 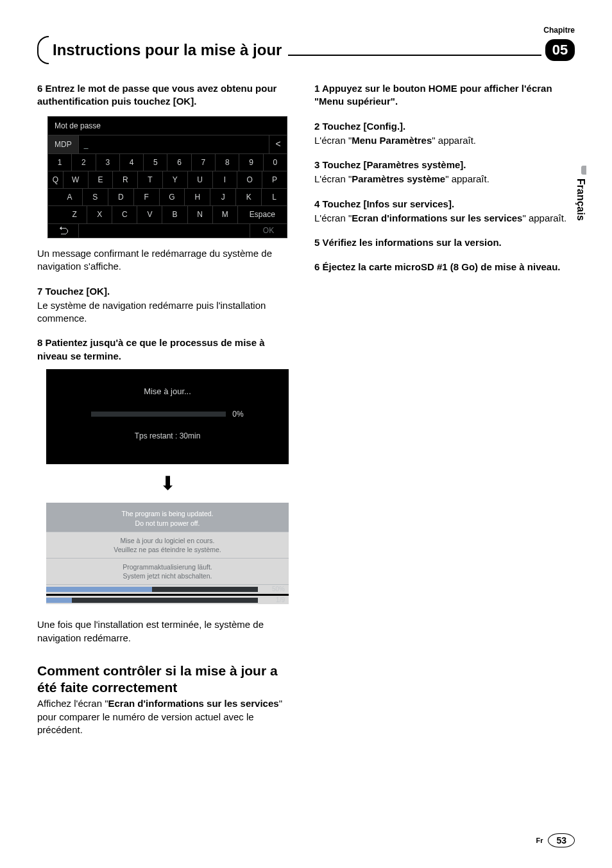 I want to click on step-2-body: L'écran "Menu Paramètres" apparaît., so click(x=445, y=141).